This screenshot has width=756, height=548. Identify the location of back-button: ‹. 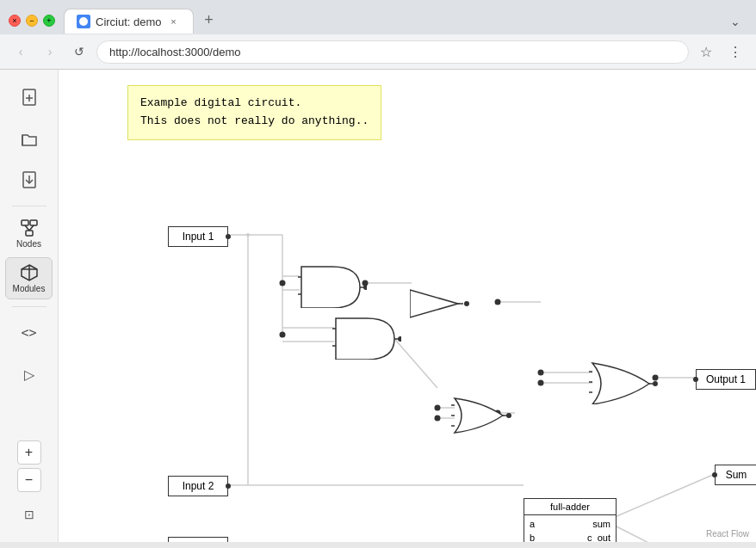
(21, 52).